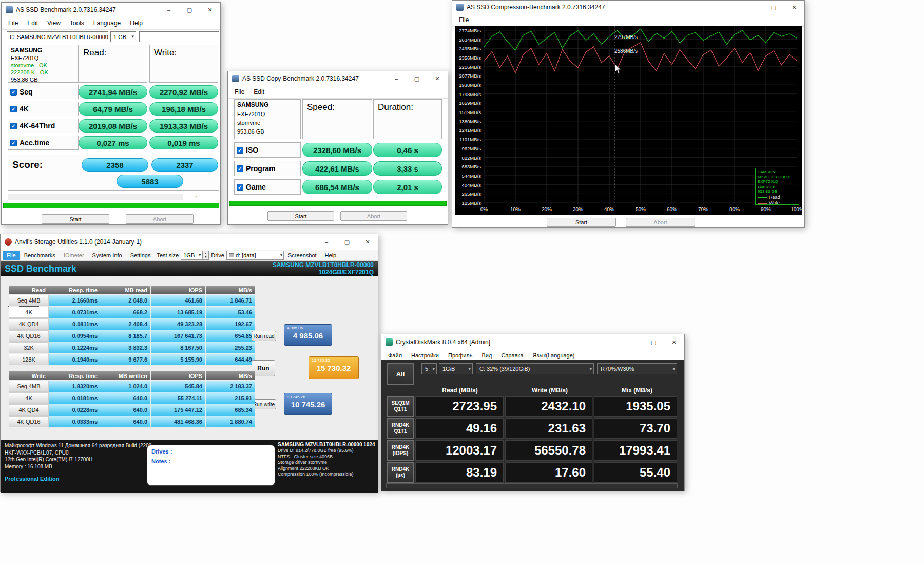 This screenshot has height=565, width=924. Describe the element at coordinates (179, 37) in the screenshot. I see `text-field` at that location.